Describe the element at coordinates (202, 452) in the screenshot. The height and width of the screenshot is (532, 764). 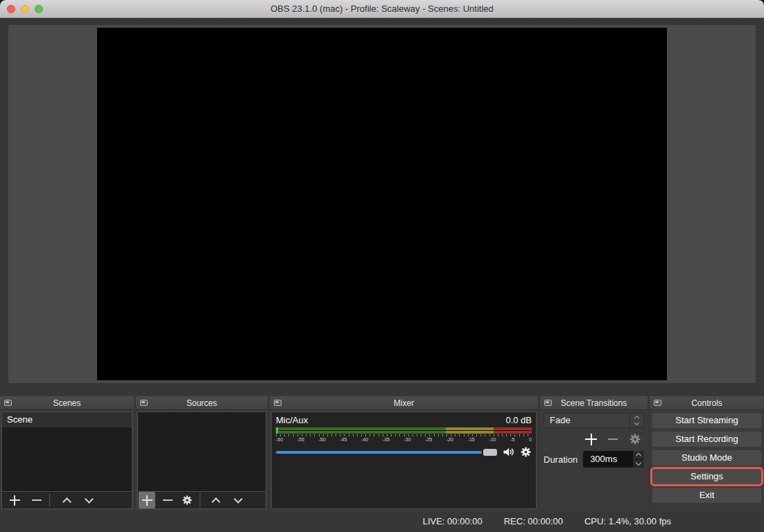
I see `source-list` at that location.